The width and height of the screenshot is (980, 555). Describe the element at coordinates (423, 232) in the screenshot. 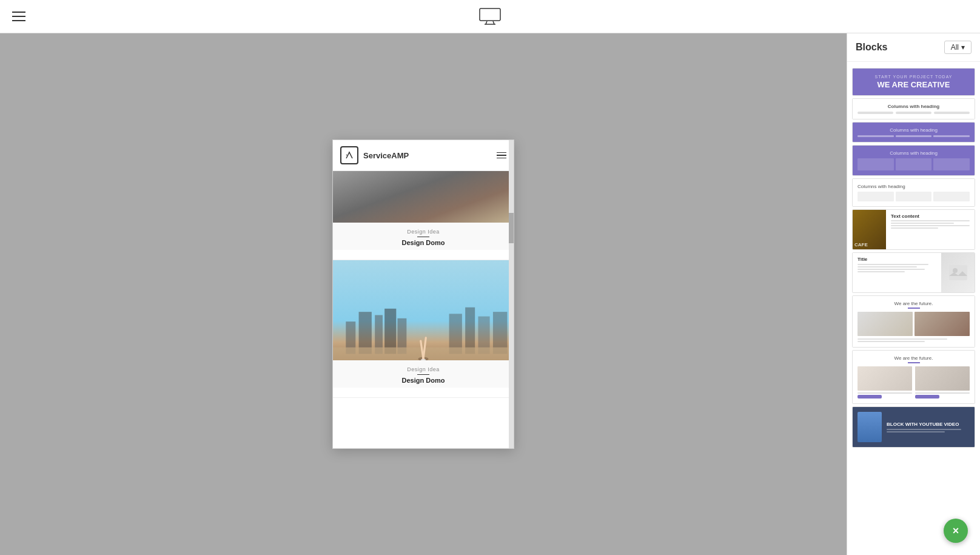

I see `phone-card-1-subtitle: Design Idea` at that location.